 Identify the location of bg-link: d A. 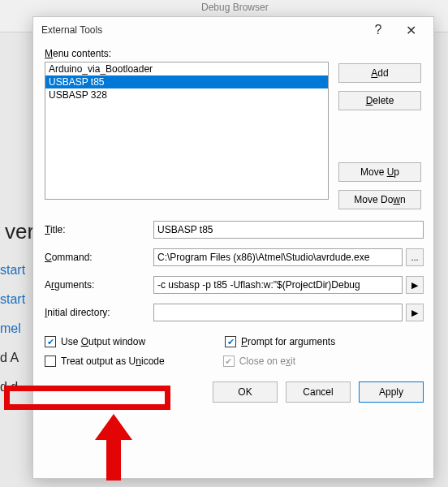
(16, 358).